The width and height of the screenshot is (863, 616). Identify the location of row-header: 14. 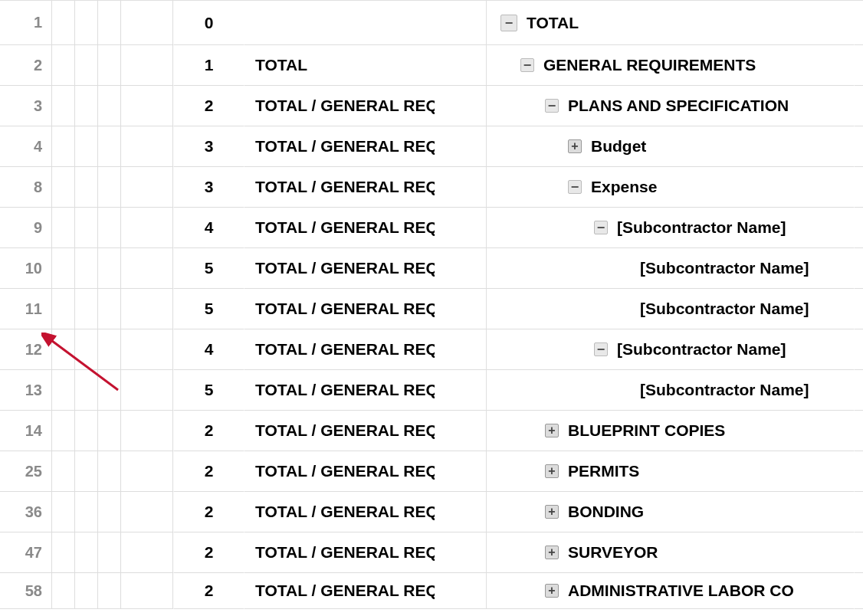
(26, 431).